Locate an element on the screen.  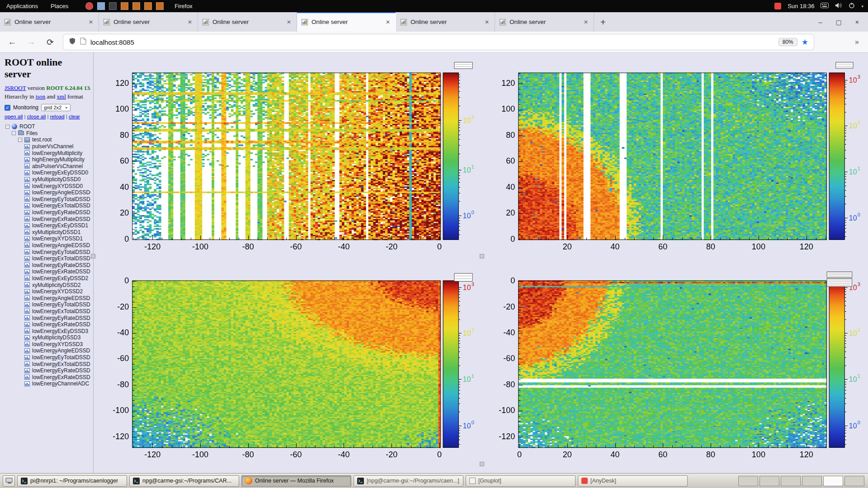
page-info-icon is located at coordinates (83, 42).